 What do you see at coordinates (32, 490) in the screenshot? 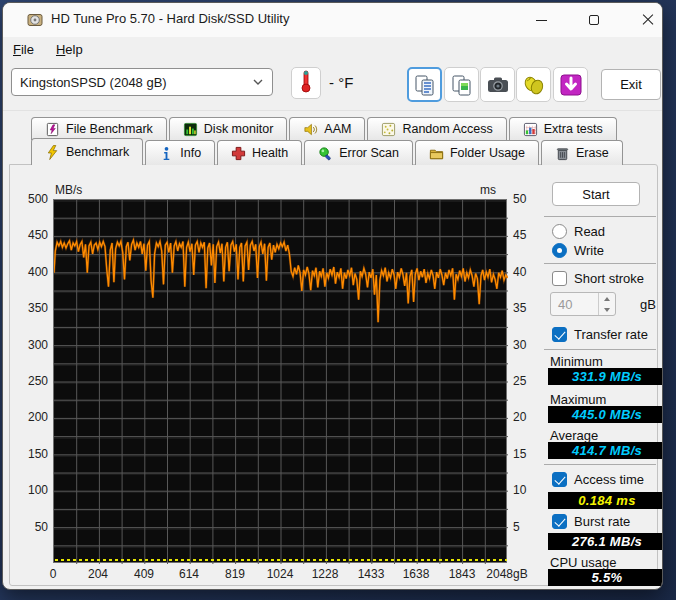
I see `left-axis-tick: 100` at bounding box center [32, 490].